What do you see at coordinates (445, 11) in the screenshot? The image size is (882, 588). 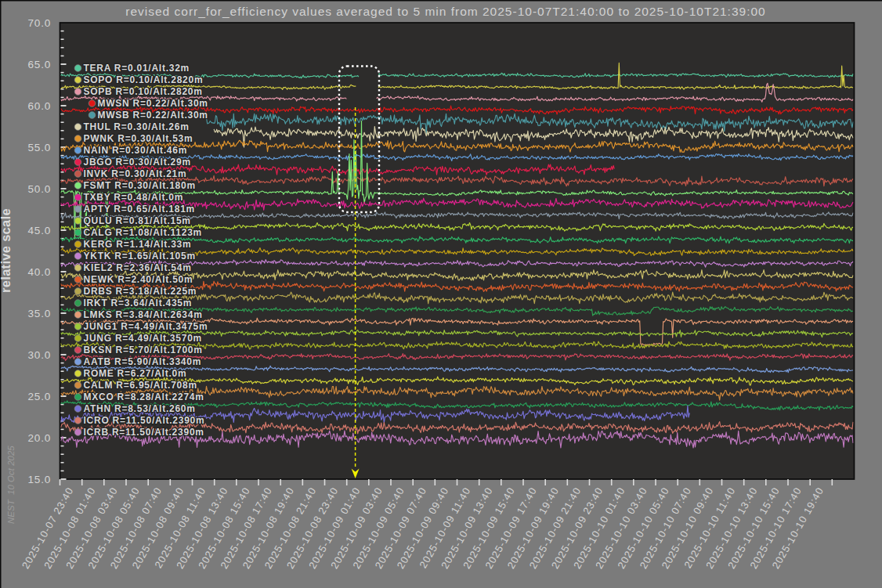 I see `svg-text:revised corr_for_efficiency va: revised corr_for_efficiency values avera…` at bounding box center [445, 11].